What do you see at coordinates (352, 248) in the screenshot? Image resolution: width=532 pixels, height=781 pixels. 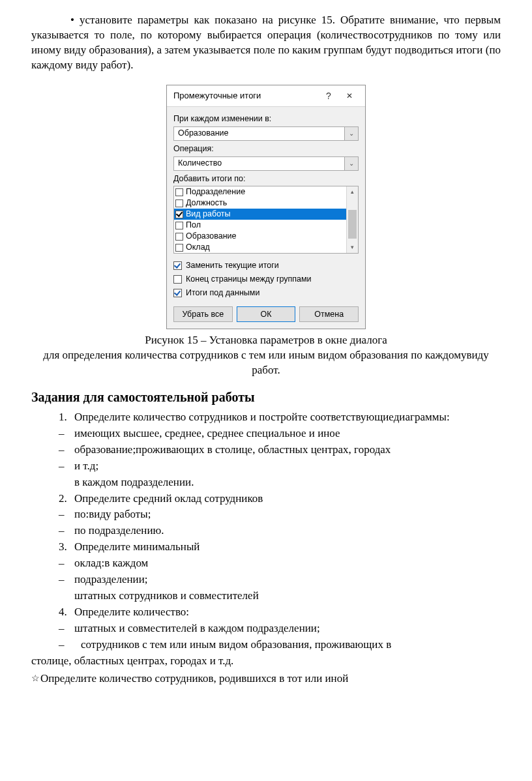 I see `scroll-down-icon: ▾` at bounding box center [352, 248].